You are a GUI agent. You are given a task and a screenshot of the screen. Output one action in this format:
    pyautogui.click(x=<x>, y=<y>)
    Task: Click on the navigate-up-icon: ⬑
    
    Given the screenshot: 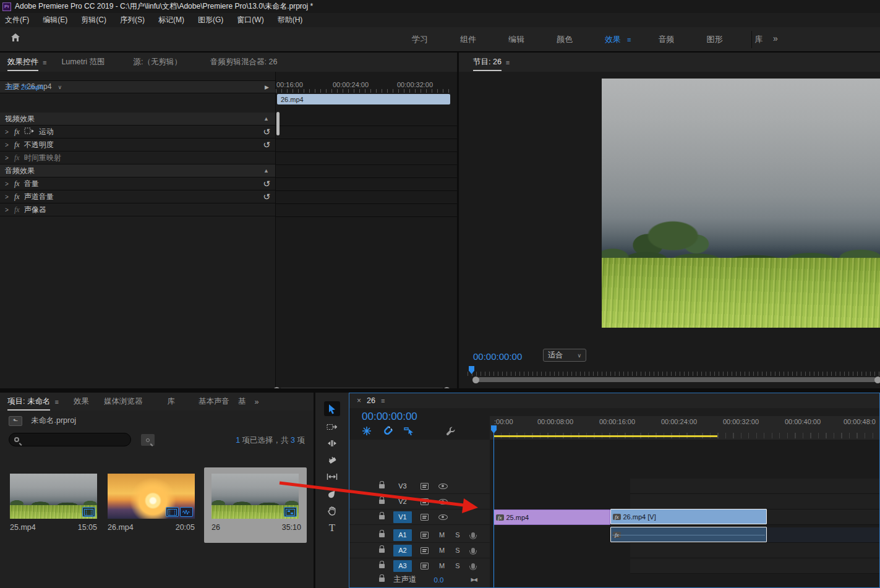 What is the action you would take?
    pyautogui.click(x=15, y=421)
    